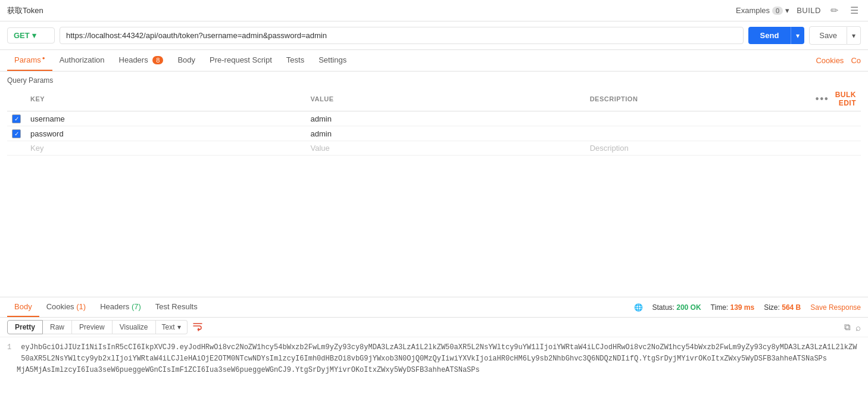  I want to click on build-button: BUILD, so click(808, 11).